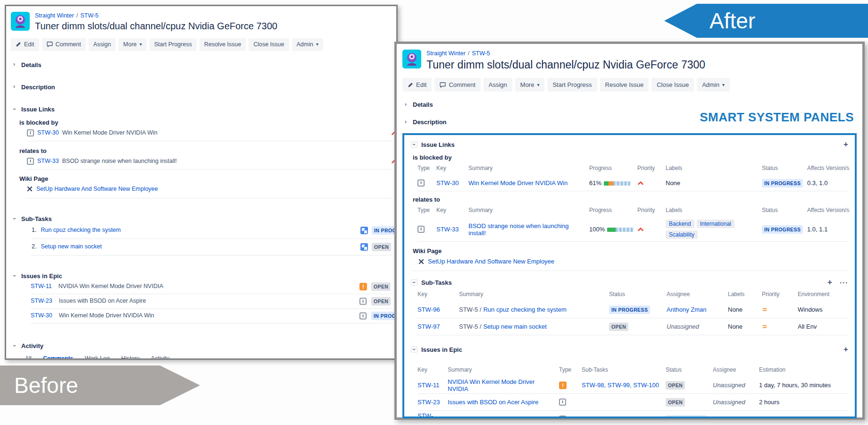 The image size is (868, 425). Describe the element at coordinates (846, 144) in the screenshot. I see `add-link-icon: +` at that location.